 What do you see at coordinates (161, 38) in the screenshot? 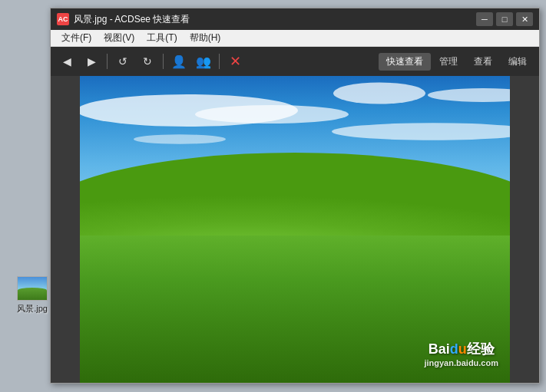
I see `menu-tools: 工具(T)` at bounding box center [161, 38].